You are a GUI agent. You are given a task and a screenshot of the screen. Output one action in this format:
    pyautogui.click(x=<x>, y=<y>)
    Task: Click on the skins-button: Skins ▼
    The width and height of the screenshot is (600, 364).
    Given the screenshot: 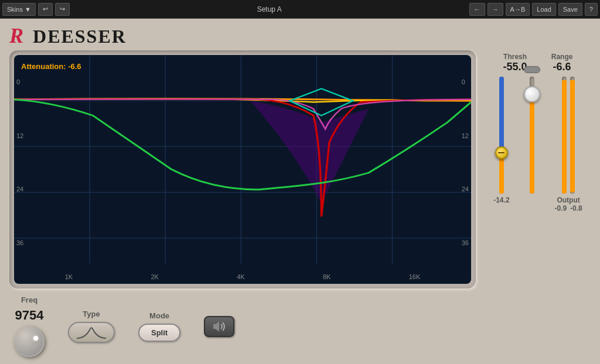 What is the action you would take?
    pyautogui.click(x=19, y=9)
    